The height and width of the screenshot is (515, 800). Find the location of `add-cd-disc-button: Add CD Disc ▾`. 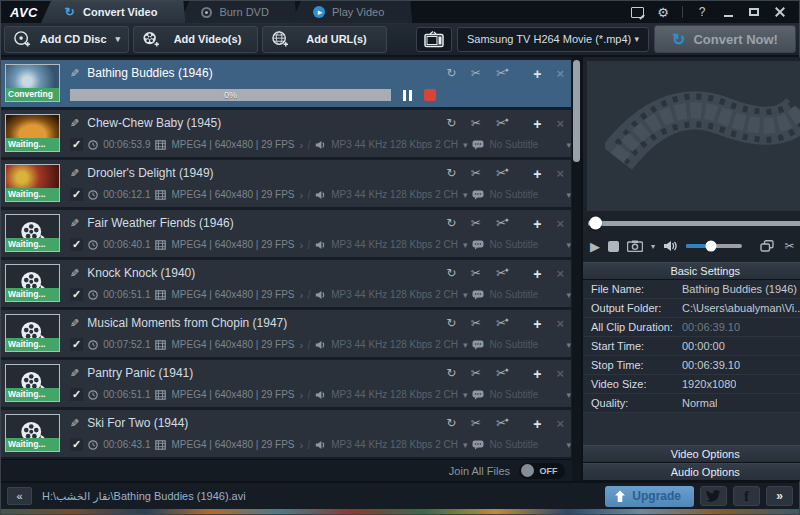

add-cd-disc-button: Add CD Disc ▾ is located at coordinates (66, 40).